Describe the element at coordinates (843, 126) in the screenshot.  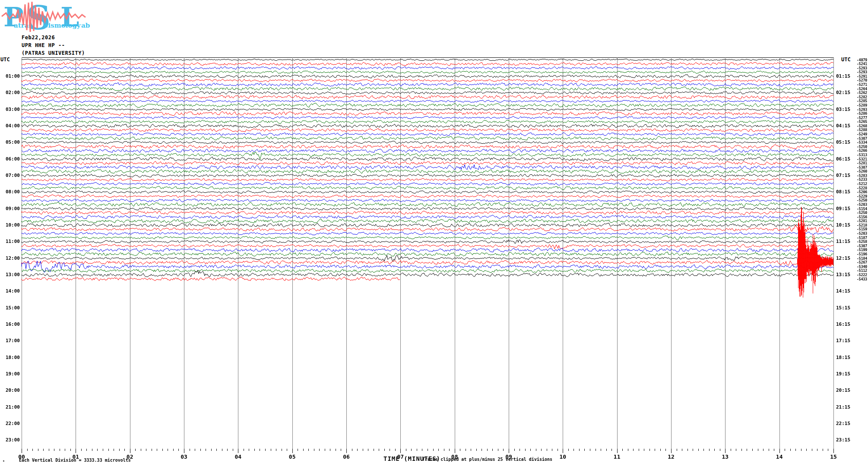
I see `hour-label-right: 04:15` at that location.